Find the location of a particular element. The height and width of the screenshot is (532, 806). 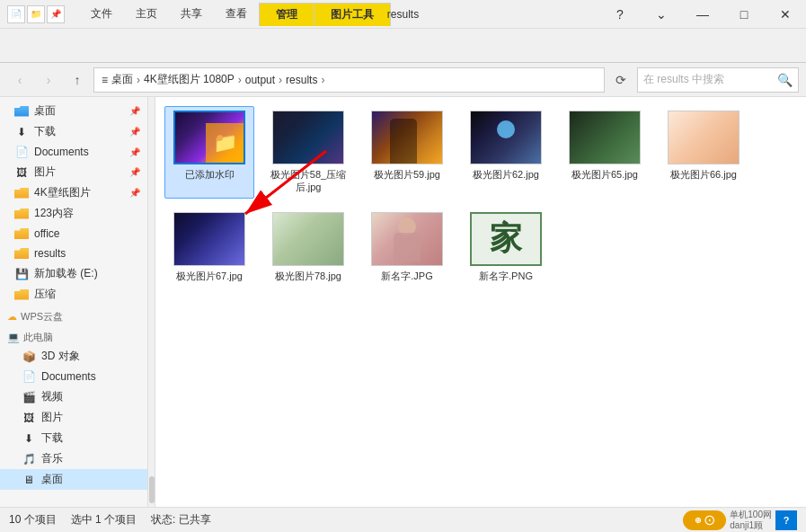

sidebar-label: 新加载卷 (E:) is located at coordinates (66, 273).